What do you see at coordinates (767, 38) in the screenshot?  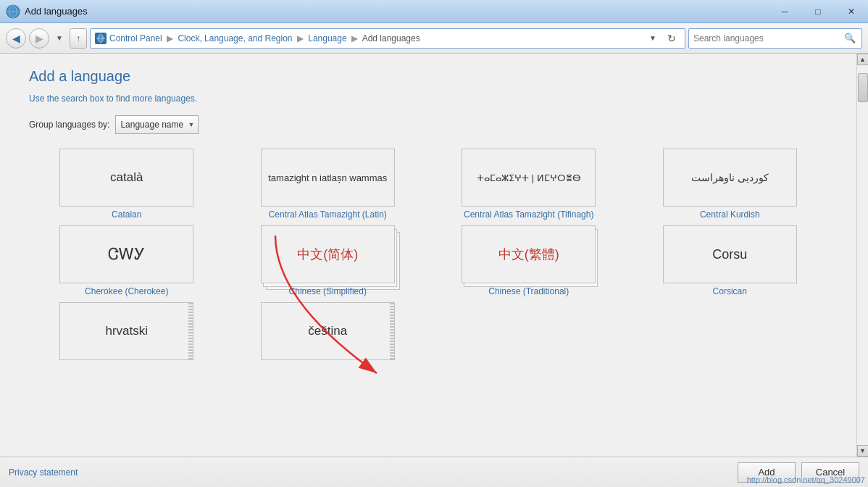 I see `search-input` at bounding box center [767, 38].